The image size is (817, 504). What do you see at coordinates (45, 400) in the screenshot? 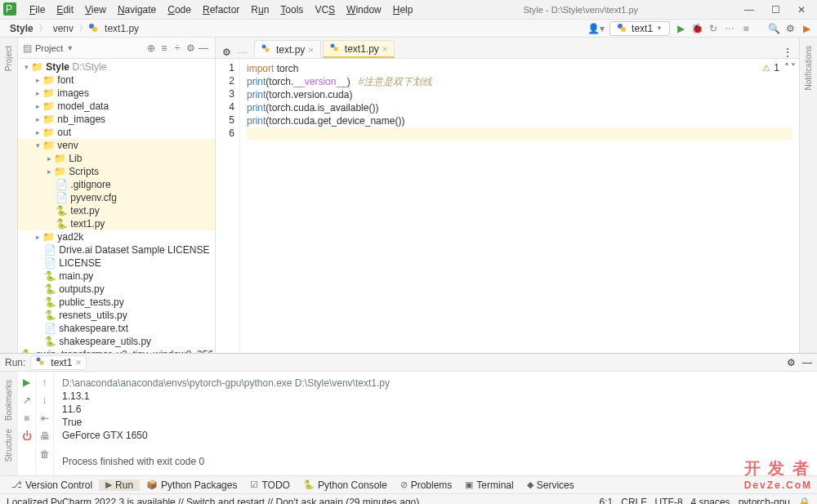
I see `down-icon: ↓` at bounding box center [45, 400].